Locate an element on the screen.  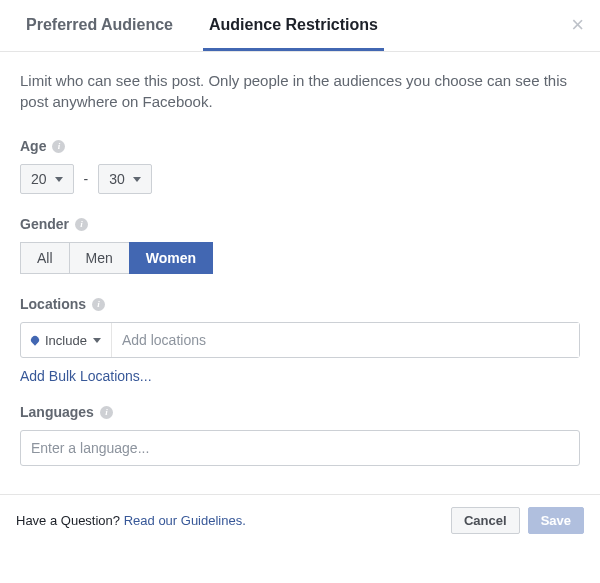
include-label: Include is located at coordinates (66, 340).